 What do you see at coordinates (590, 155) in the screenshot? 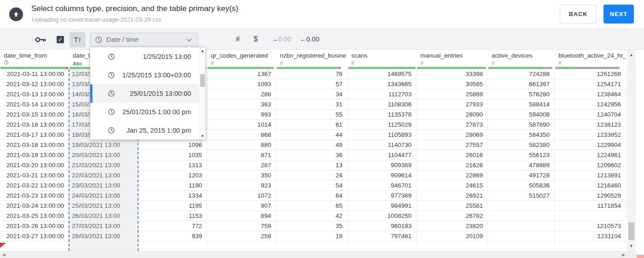
I see `cell: 1224961` at bounding box center [590, 155].